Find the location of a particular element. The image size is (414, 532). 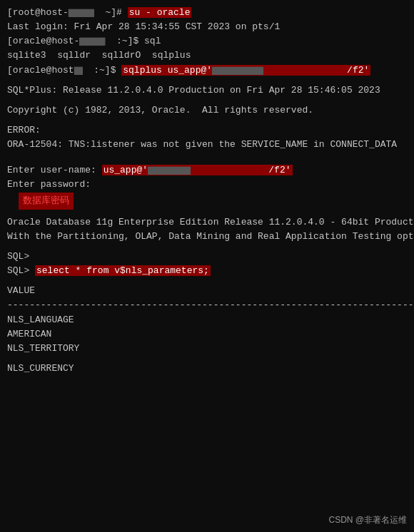

nls-territory-value: NLS_CURRENCY is located at coordinates (207, 369).